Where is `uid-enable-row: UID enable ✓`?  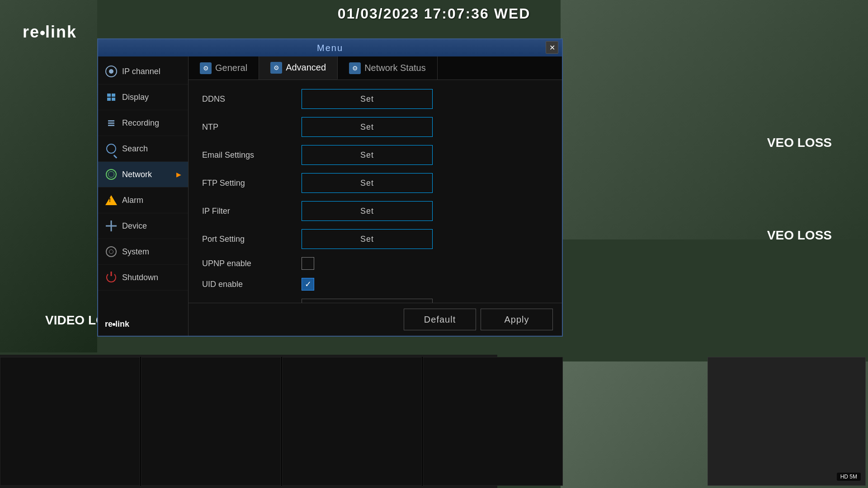
uid-enable-row: UID enable ✓ is located at coordinates (375, 284).